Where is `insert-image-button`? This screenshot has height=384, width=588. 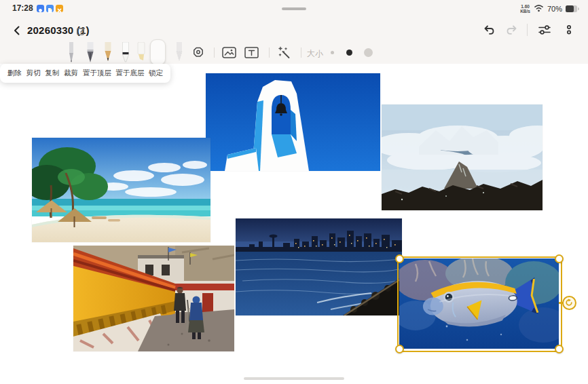 insert-image-button is located at coordinates (229, 54).